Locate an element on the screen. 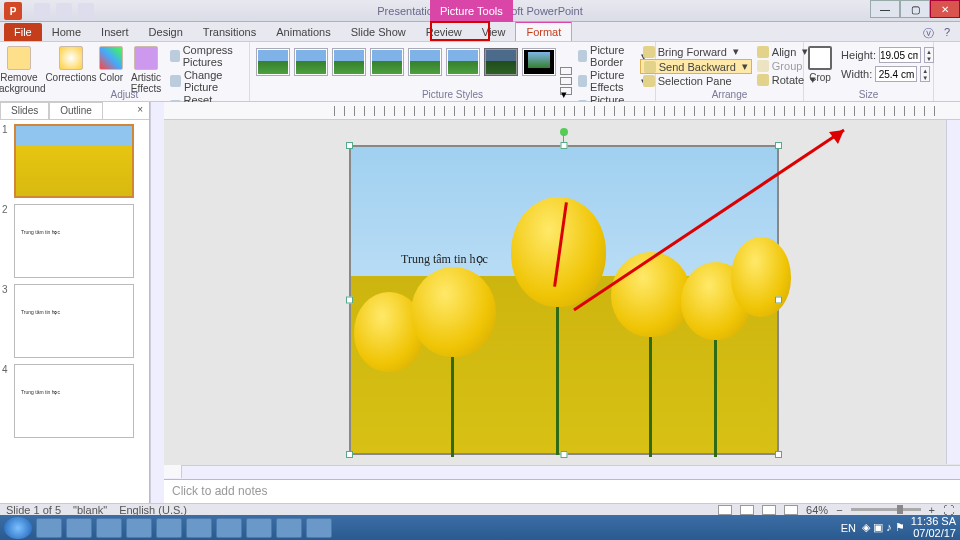 Image resolution: width=960 pixels, height=540 pixels. width-input is located at coordinates (896, 74).